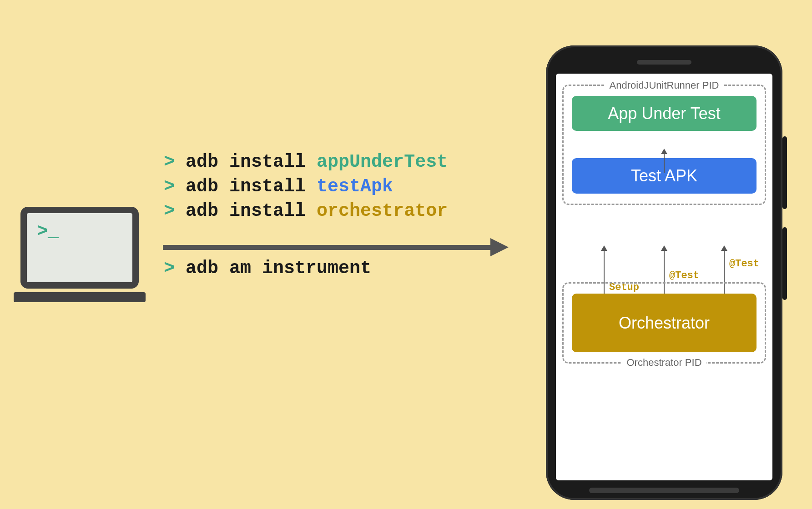  I want to click on flow-arrow, so click(336, 247).